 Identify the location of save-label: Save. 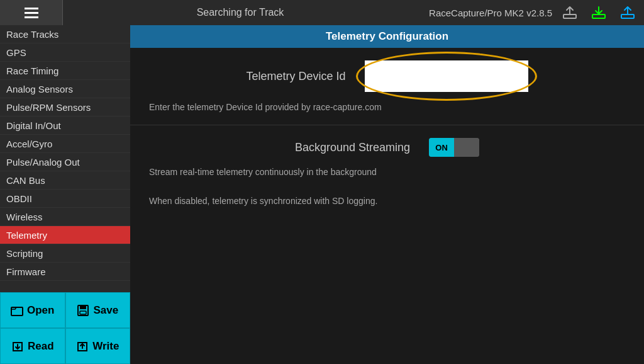
(106, 310).